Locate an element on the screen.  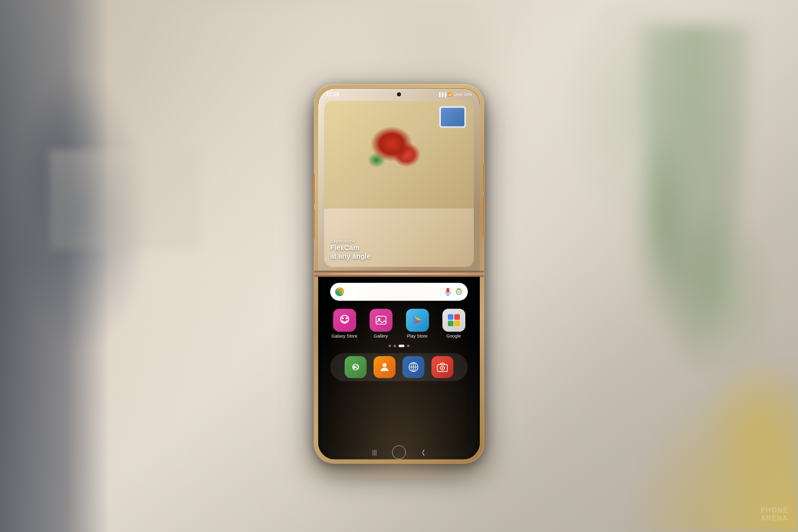
volume-button-right is located at coordinates (484, 216).